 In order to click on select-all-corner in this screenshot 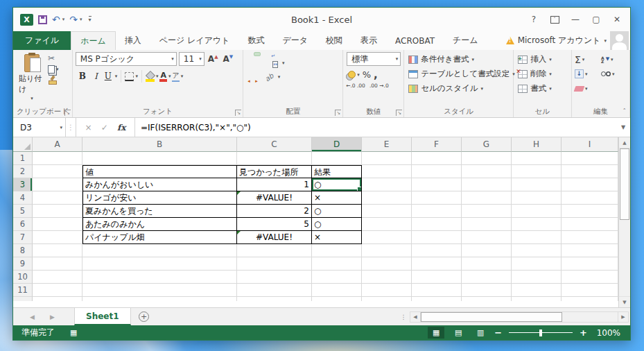, I will do `click(23, 144)`.